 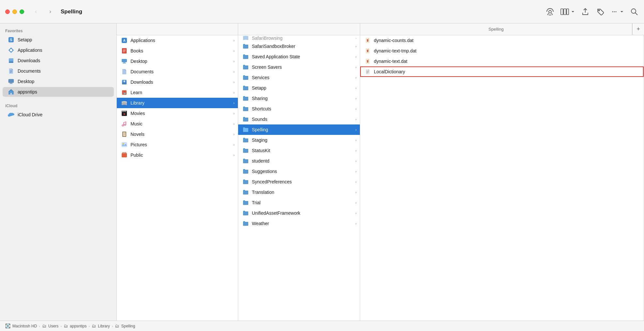 What do you see at coordinates (303, 78) in the screenshot?
I see `col2-label-services: Services` at bounding box center [303, 78].